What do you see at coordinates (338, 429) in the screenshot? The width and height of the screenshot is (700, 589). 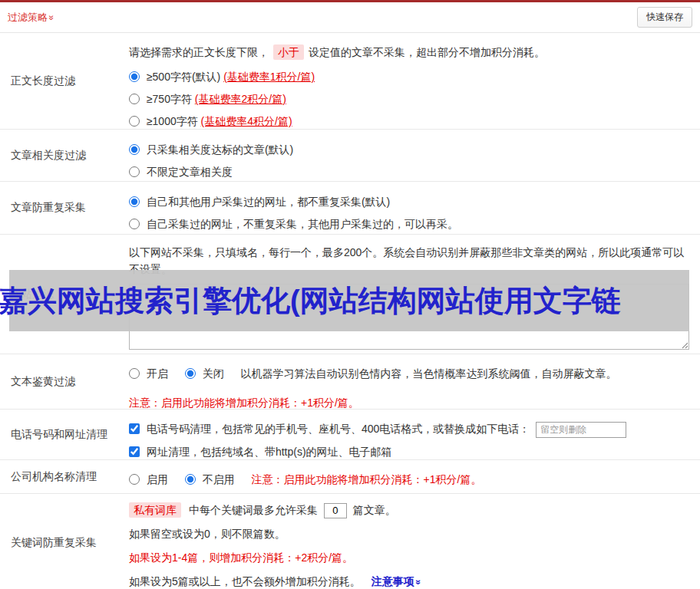 I see `phone-cleanup-label: 电话号码清理，包括常见的手机号、座机号、400电话格式，或替换成如下电话：` at bounding box center [338, 429].